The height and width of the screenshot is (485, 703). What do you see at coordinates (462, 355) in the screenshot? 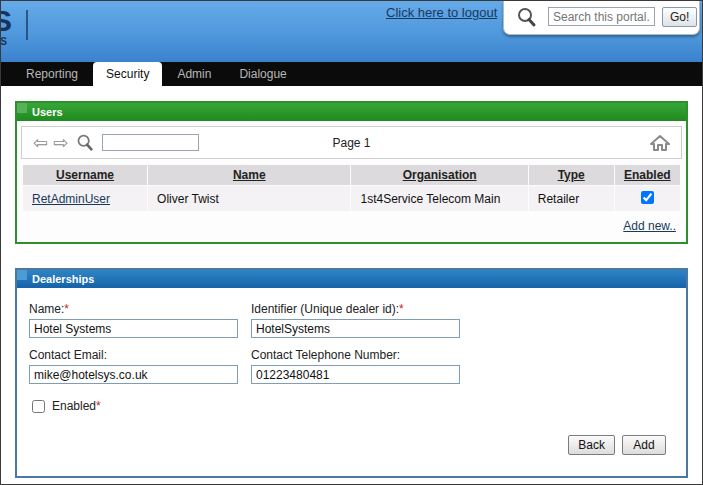
I see `phone-label: Contact Telephone Number:` at bounding box center [462, 355].